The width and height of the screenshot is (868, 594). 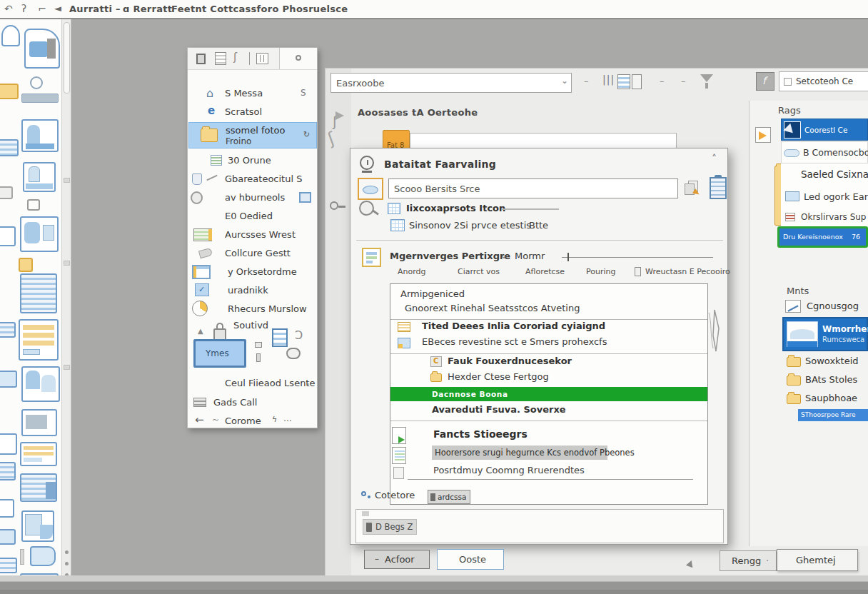 What do you see at coordinates (825, 381) in the screenshot?
I see `mnts-item: BAts Stoles` at bounding box center [825, 381].